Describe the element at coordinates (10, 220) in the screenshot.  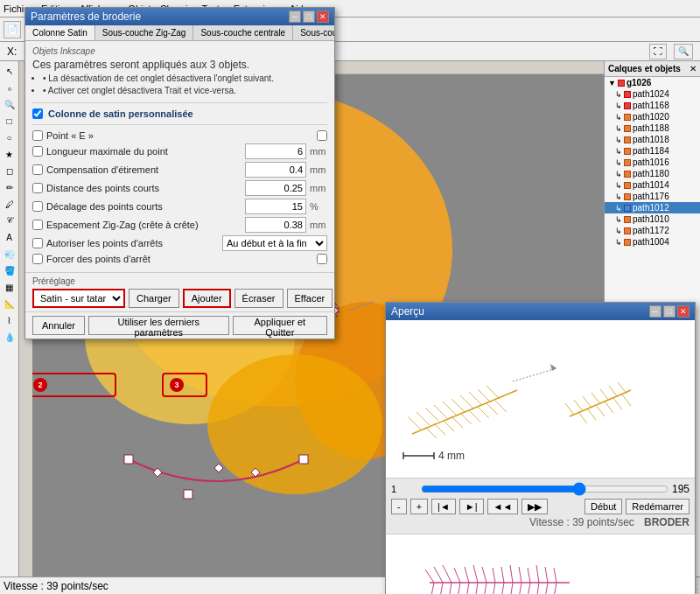
I see `tool-calligraph: 𝒞` at that location.